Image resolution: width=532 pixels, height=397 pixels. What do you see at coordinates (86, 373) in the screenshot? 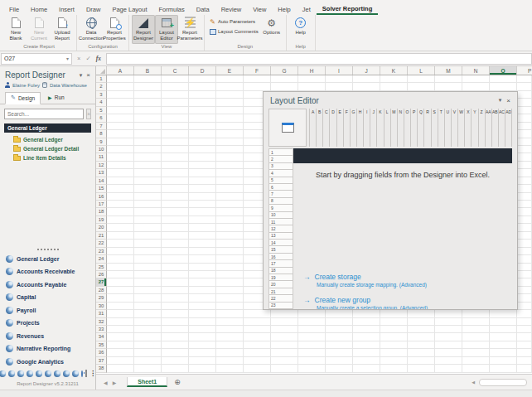
I see `report-icon` at bounding box center [86, 373].